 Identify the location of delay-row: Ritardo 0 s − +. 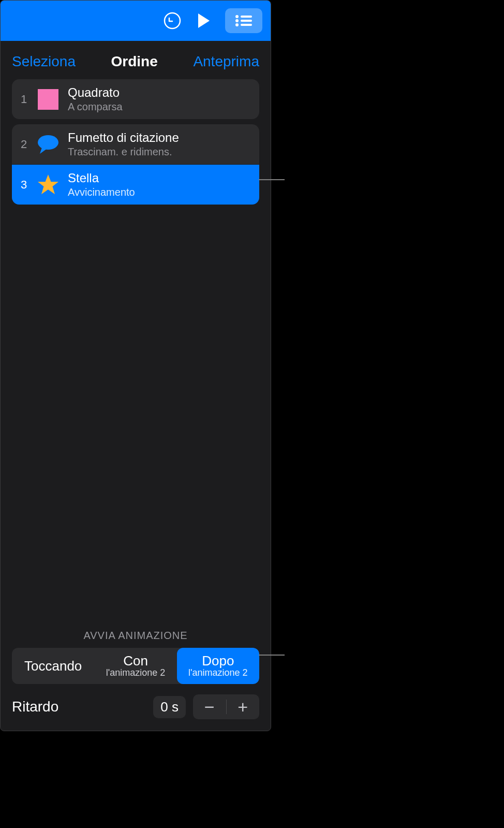
(136, 707).